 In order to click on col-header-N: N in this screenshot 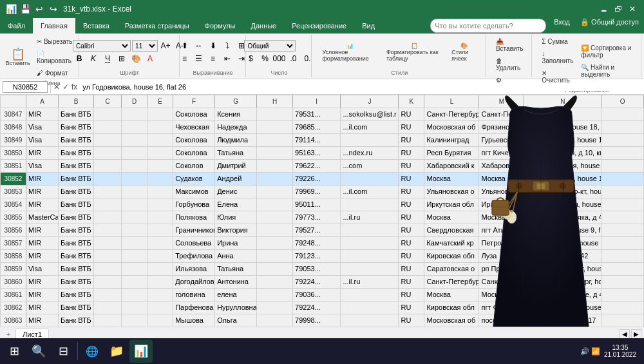, I will do `click(563, 102)`.